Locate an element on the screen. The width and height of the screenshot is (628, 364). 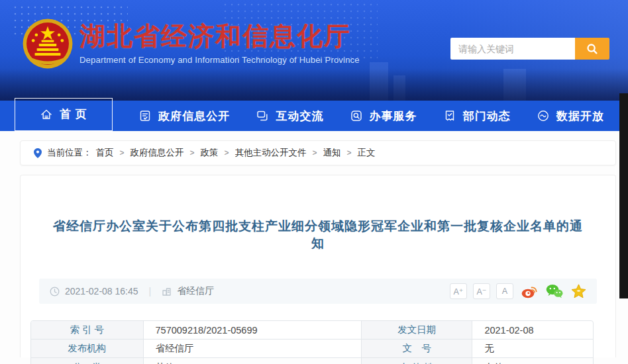
nav-item-services: 办事服务 is located at coordinates (384, 116).